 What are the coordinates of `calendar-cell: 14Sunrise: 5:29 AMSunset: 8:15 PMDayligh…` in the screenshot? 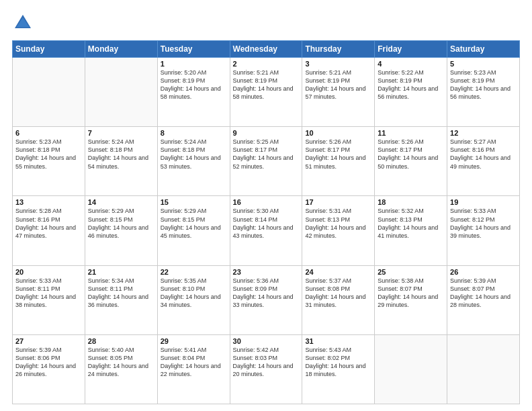 It's located at (121, 231).